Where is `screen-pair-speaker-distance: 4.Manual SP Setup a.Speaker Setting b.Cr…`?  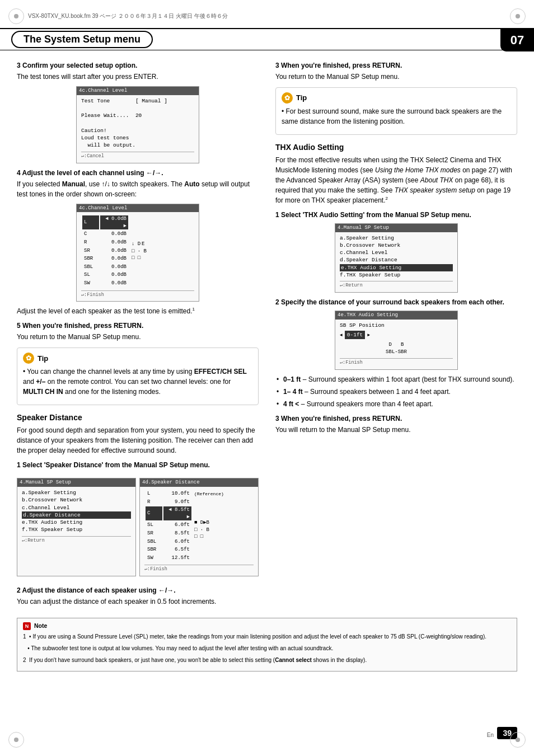
screen-pair-speaker-distance: 4.Manual SP Setup a.Speaker Setting b.Cr… is located at coordinates (138, 527).